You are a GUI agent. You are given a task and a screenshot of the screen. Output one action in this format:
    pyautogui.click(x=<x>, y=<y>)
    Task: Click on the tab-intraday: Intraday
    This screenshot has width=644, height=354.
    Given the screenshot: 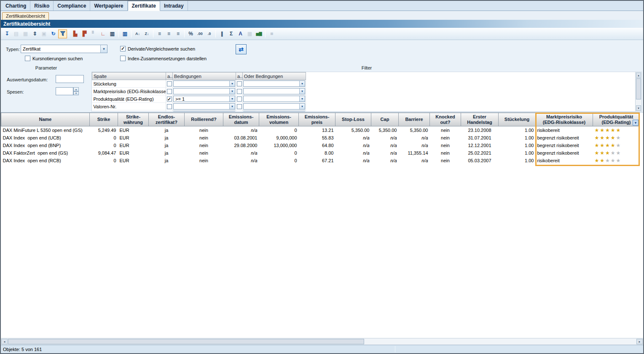 What is the action you would take?
    pyautogui.click(x=174, y=6)
    